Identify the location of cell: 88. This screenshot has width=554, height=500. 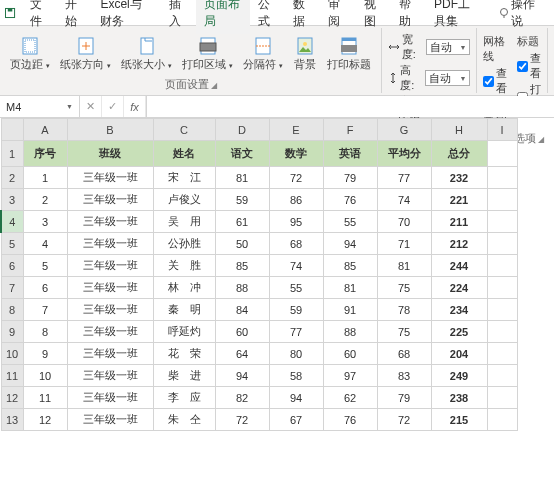
(350, 332).